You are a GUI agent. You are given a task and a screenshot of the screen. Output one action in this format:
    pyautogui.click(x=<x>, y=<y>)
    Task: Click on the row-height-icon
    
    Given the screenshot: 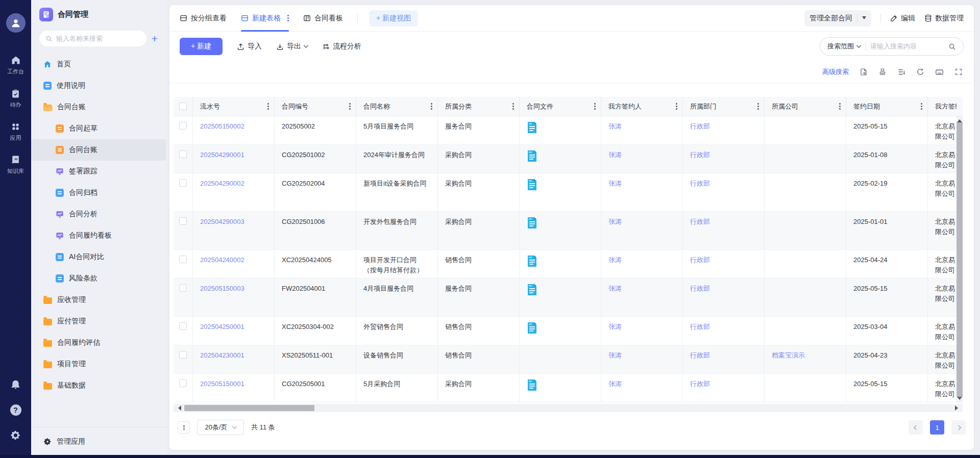 What is the action you would take?
    pyautogui.click(x=901, y=72)
    